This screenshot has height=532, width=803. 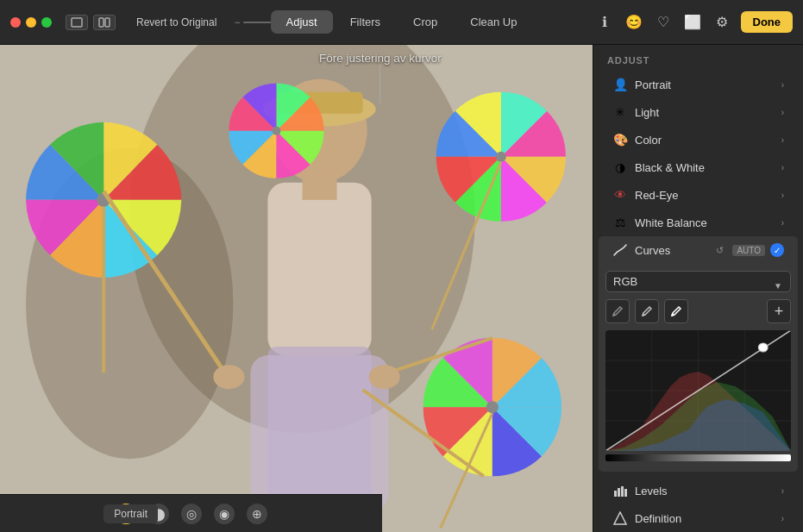 What do you see at coordinates (605, 22) in the screenshot?
I see `info-icon: ℹ` at bounding box center [605, 22].